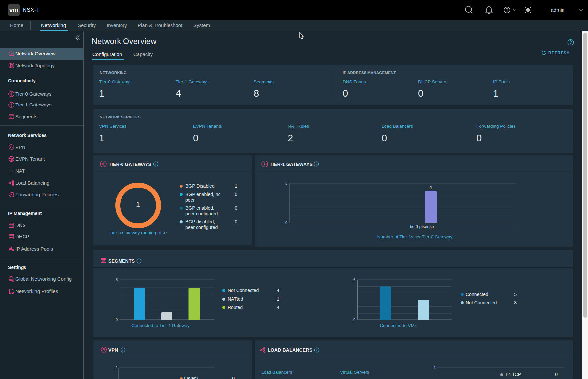  What do you see at coordinates (431, 187) in the screenshot?
I see `svg-text: 4` at bounding box center [431, 187].